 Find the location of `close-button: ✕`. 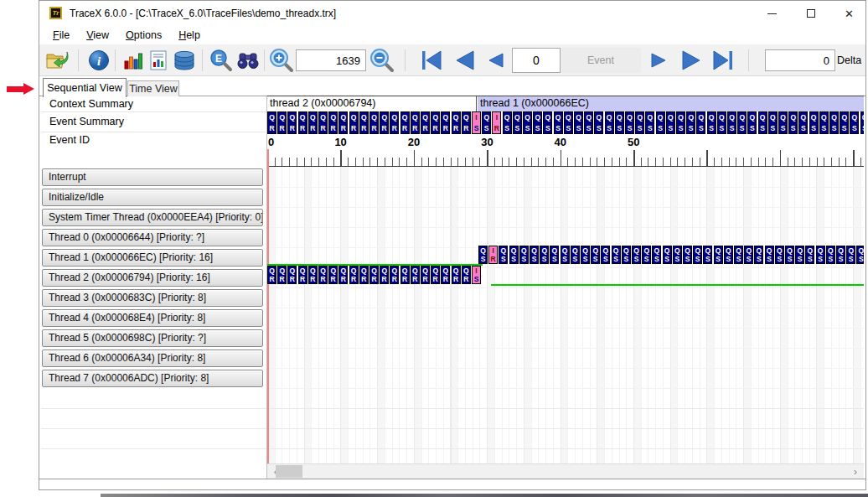

close-button: ✕ is located at coordinates (850, 13).